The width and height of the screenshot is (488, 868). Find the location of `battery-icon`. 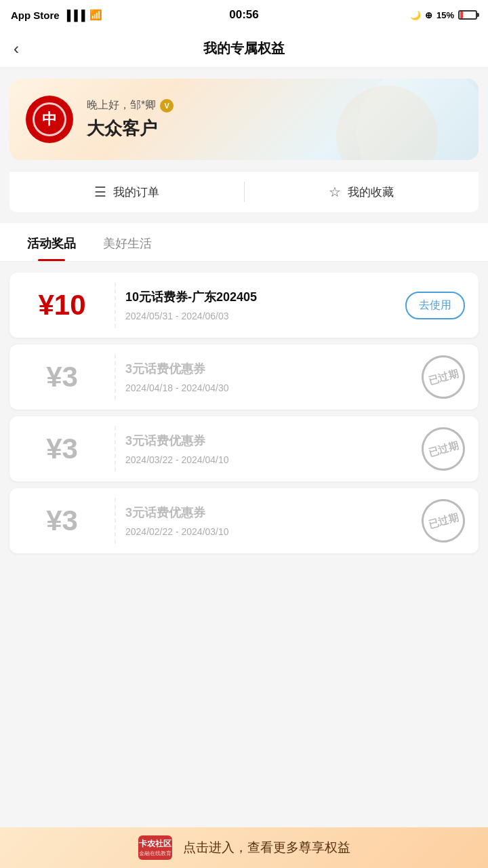

battery-icon is located at coordinates (468, 15).